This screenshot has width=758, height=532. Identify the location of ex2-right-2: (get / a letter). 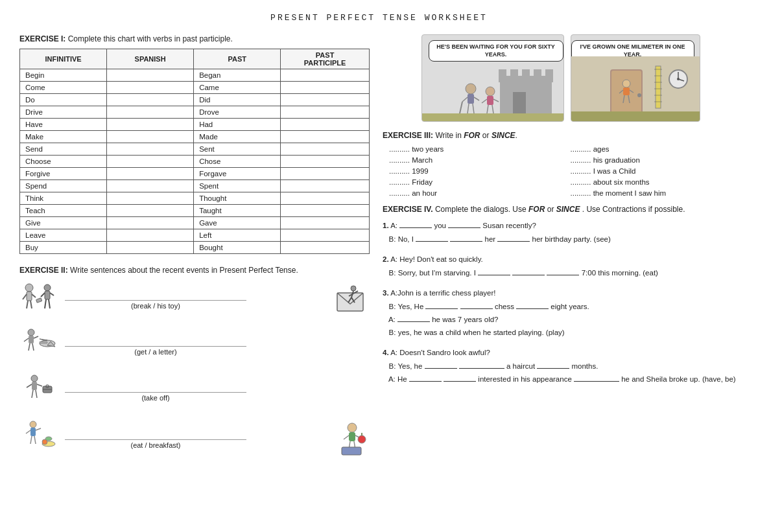
(217, 346).